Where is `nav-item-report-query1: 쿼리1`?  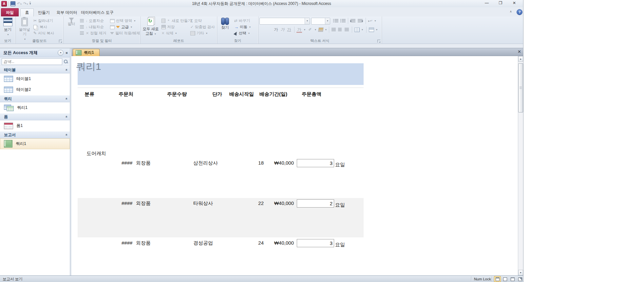 nav-item-report-query1: 쿼리1 is located at coordinates (35, 144).